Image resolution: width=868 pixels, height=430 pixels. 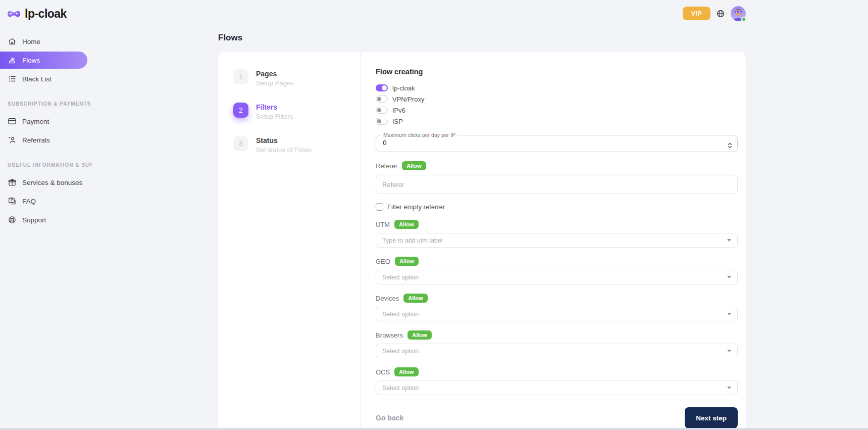 I want to click on sidebar-item-flows: Flows, so click(x=43, y=60).